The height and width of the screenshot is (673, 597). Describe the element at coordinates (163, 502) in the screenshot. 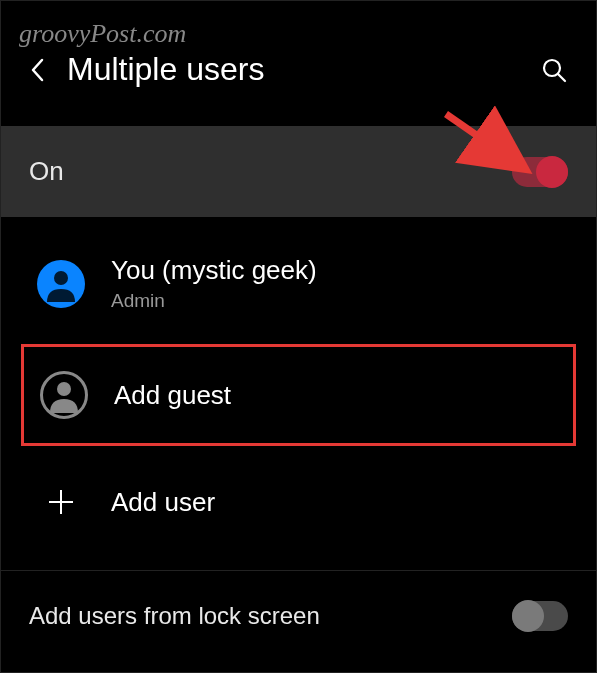

I see `add-user-label: Add user` at that location.